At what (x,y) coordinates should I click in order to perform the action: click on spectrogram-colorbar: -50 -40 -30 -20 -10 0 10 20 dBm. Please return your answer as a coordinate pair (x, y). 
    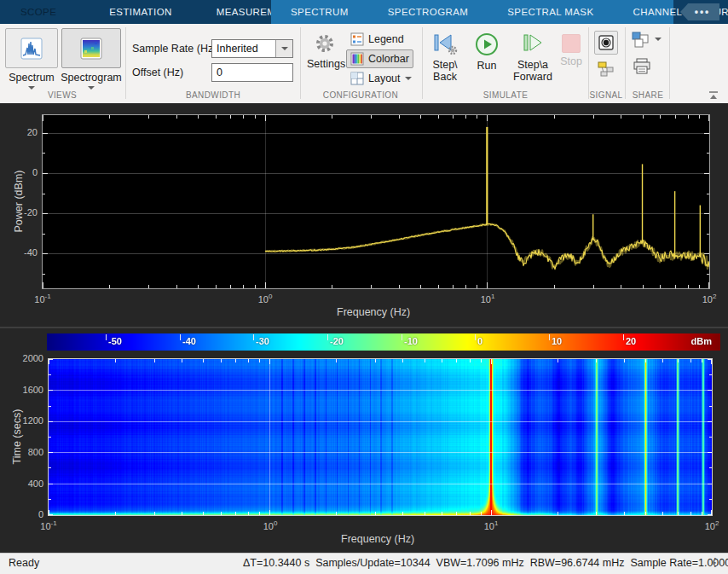
    Looking at the image, I should click on (384, 342).